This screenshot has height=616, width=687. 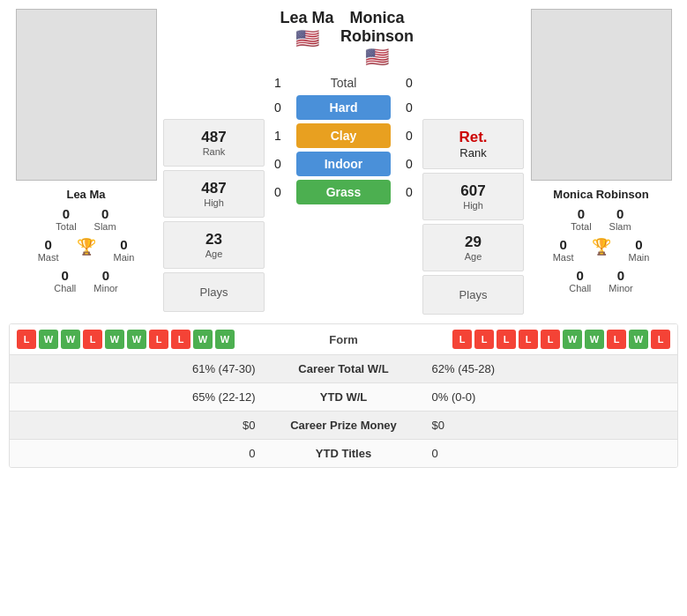 What do you see at coordinates (307, 39) in the screenshot?
I see `left-flag: 🇺🇸` at bounding box center [307, 39].